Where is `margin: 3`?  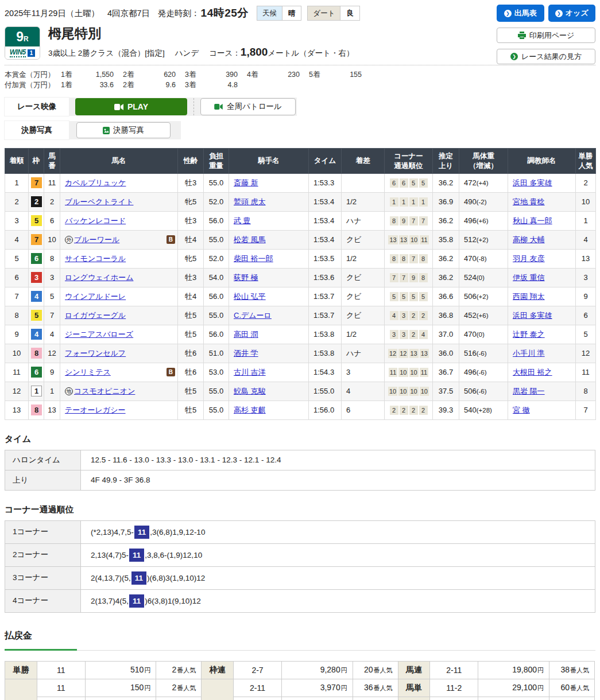
margin: 3 is located at coordinates (363, 372).